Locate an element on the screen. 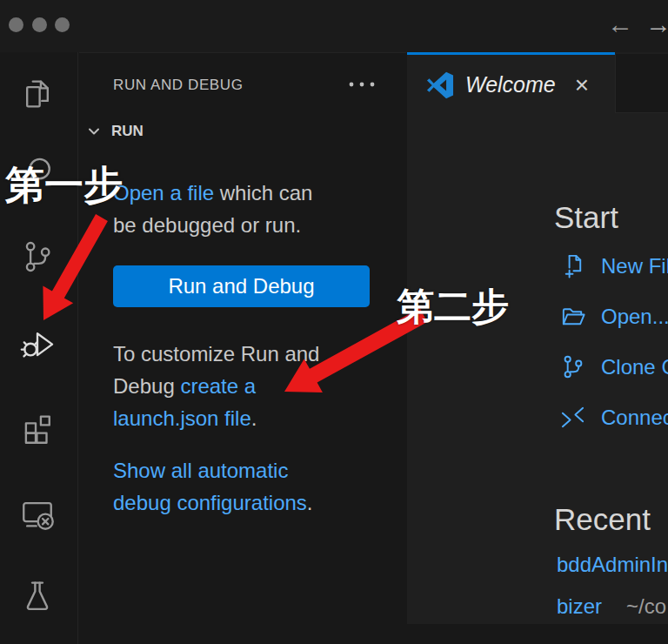 Image resolution: width=668 pixels, height=644 pixels. source-control-icon is located at coordinates (37, 257).